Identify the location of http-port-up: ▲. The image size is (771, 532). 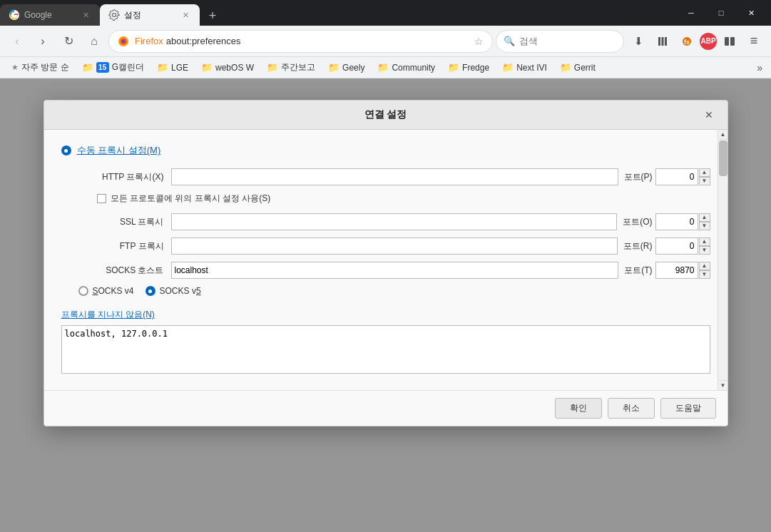
(705, 173).